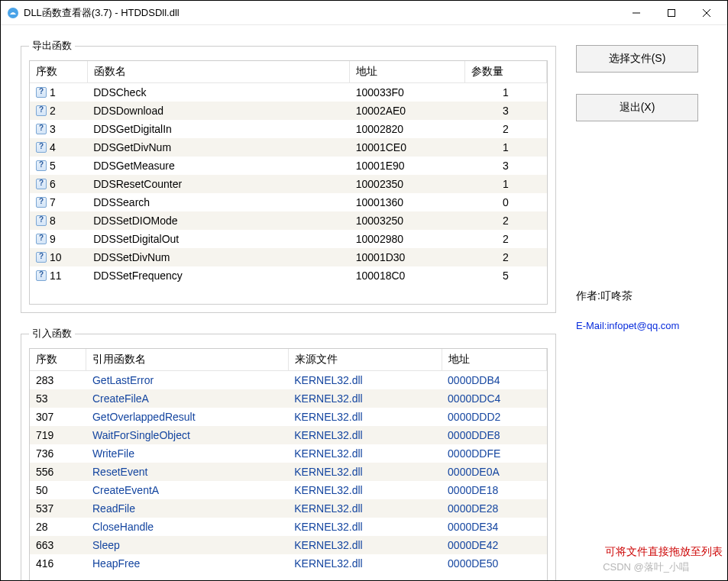 The height and width of the screenshot is (581, 728). What do you see at coordinates (493, 527) in the screenshot?
I see `cell-addr: 0000DE34` at bounding box center [493, 527].